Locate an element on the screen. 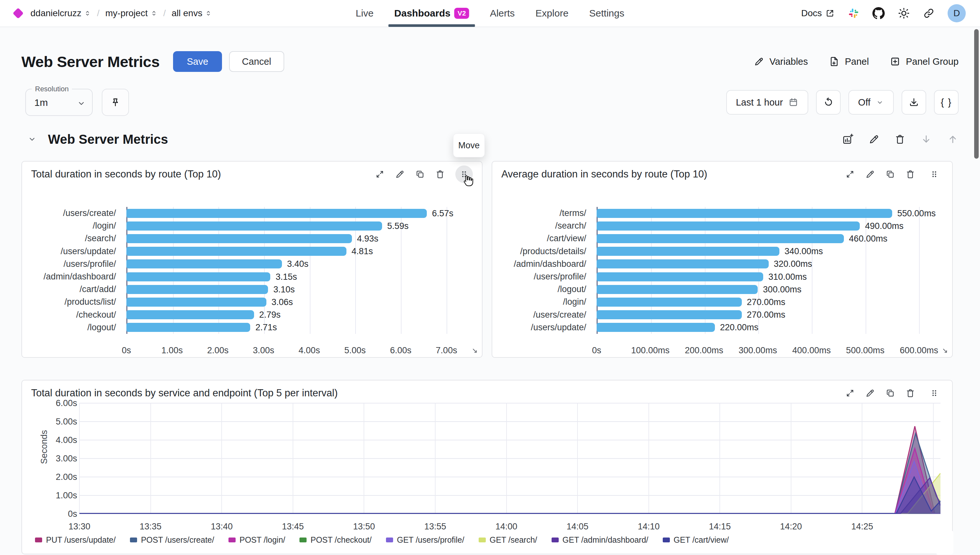  github-icon is located at coordinates (879, 13).